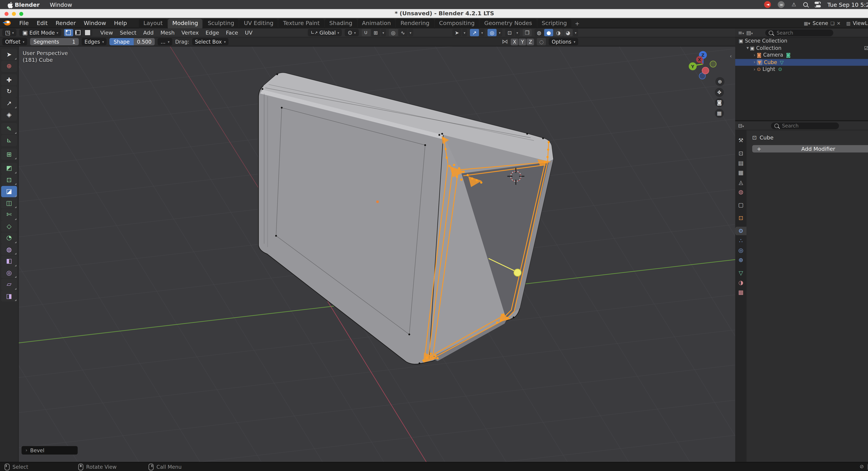 The width and height of the screenshot is (868, 471). Describe the element at coordinates (9, 66) in the screenshot. I see `tool-cursor-3d: ⊕` at that location.